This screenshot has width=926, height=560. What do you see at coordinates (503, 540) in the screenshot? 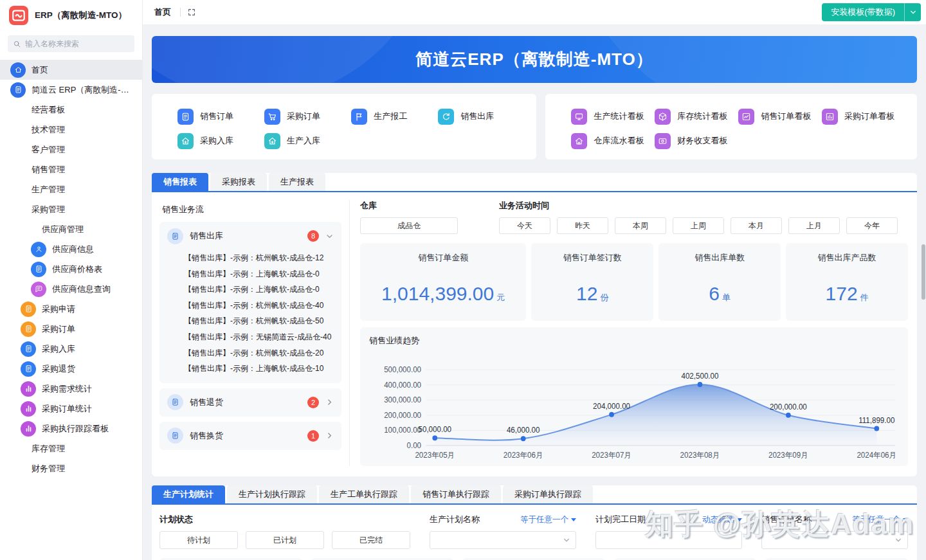
I see `plan-name-select` at bounding box center [503, 540].